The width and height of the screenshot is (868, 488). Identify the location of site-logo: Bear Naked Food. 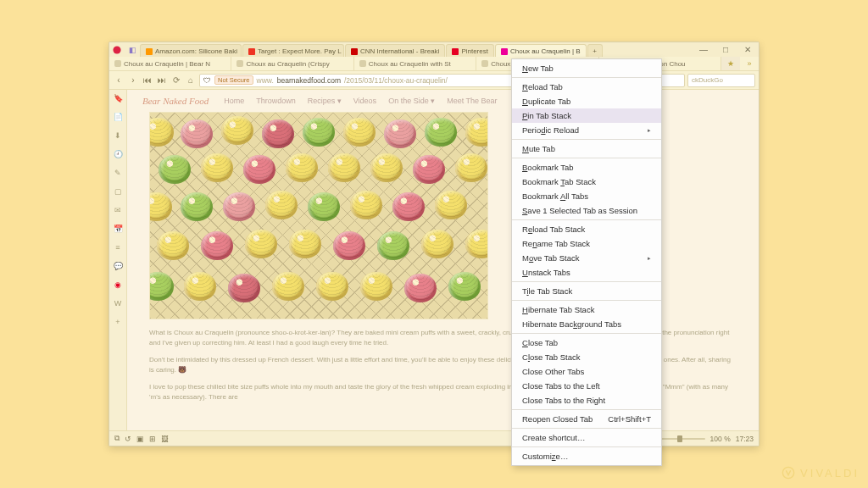
(175, 101).